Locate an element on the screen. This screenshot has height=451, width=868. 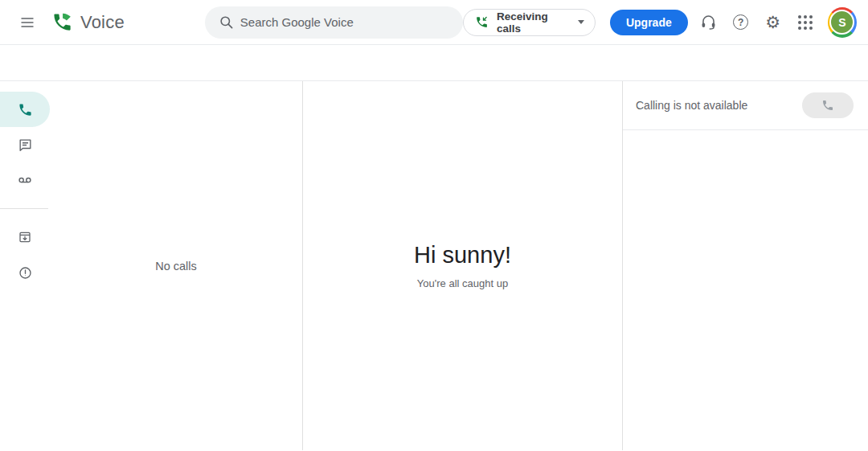
sidebar-divider is located at coordinates (24, 209).